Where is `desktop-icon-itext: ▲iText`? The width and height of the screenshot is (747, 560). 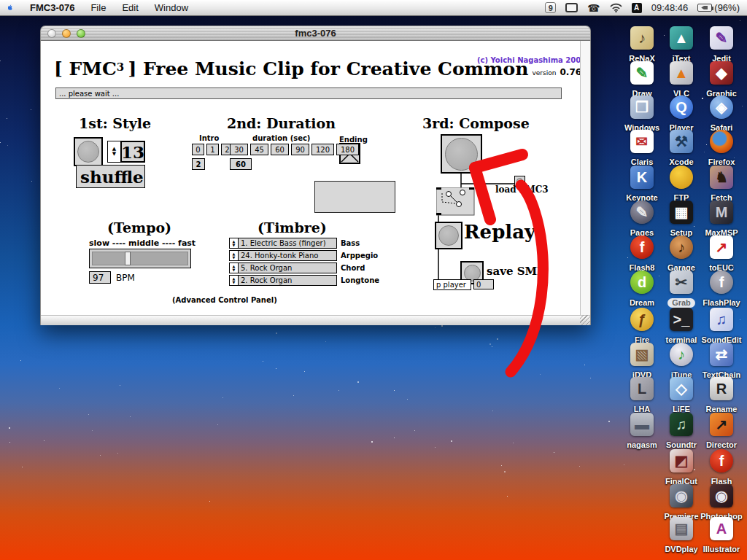 desktop-icon-itext: ▲iText is located at coordinates (681, 45).